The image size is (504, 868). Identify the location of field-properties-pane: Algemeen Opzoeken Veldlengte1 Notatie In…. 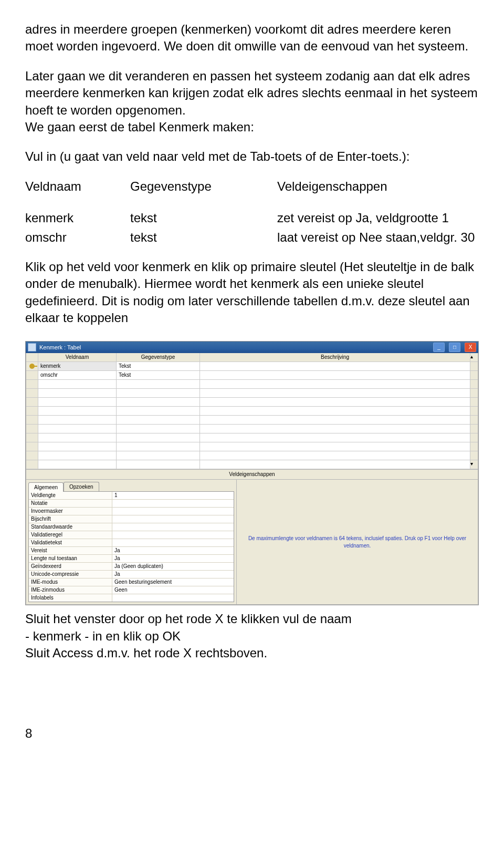
(252, 542).